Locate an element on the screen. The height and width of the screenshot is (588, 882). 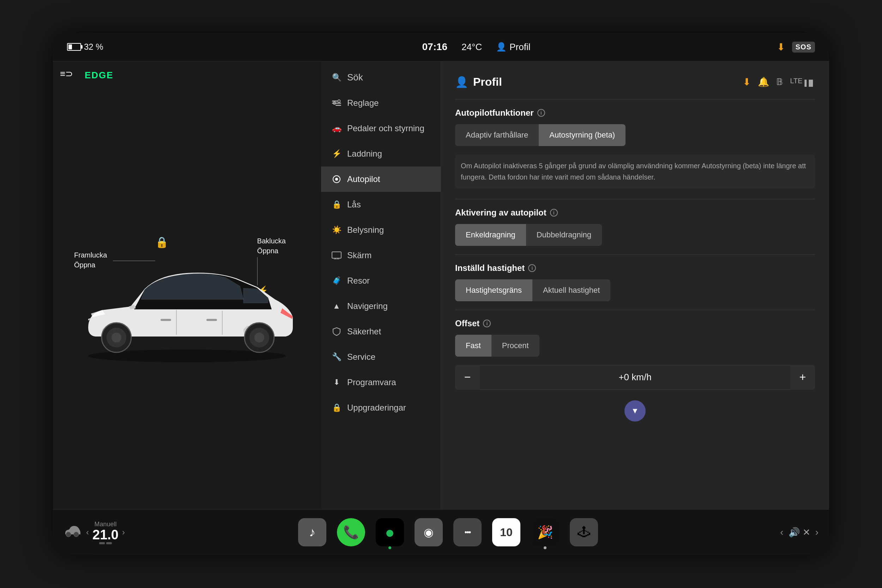
offset-info-icon: i is located at coordinates (487, 323).